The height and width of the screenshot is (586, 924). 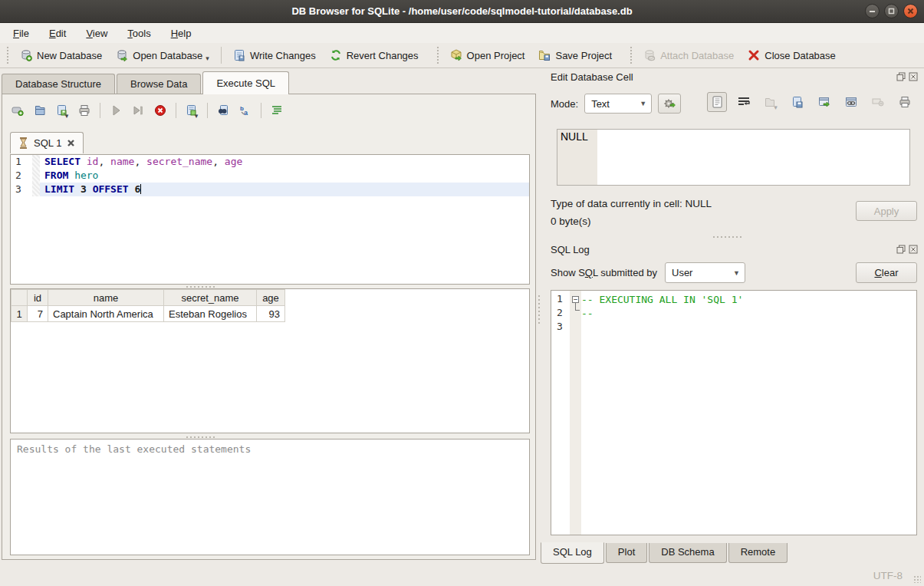 What do you see at coordinates (572, 553) in the screenshot?
I see `tab-sql-log: SQL Log` at bounding box center [572, 553].